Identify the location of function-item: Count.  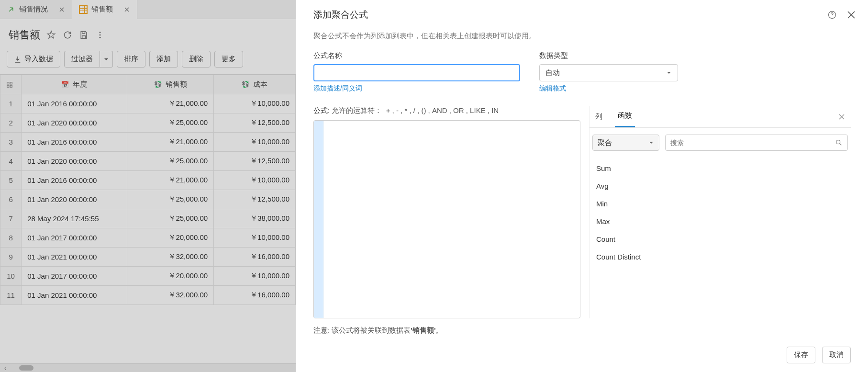
(720, 239).